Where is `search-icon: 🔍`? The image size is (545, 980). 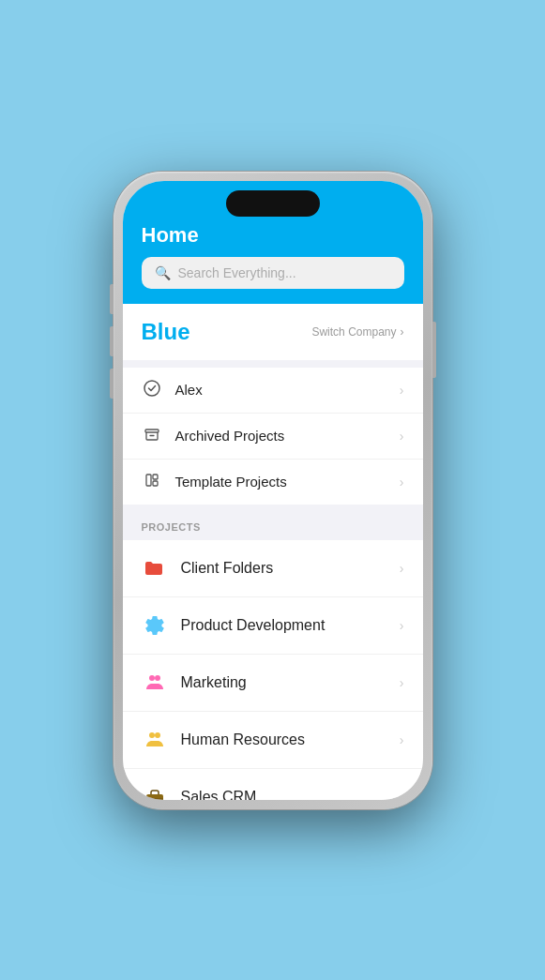
search-icon: 🔍 is located at coordinates (163, 273).